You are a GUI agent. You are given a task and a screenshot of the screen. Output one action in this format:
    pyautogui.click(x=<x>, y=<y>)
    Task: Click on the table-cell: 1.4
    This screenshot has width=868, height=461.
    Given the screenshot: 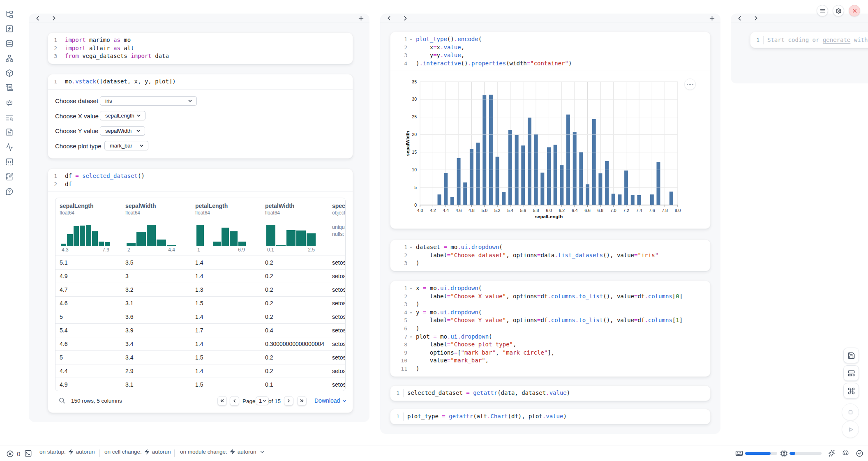 What is the action you would take?
    pyautogui.click(x=229, y=344)
    